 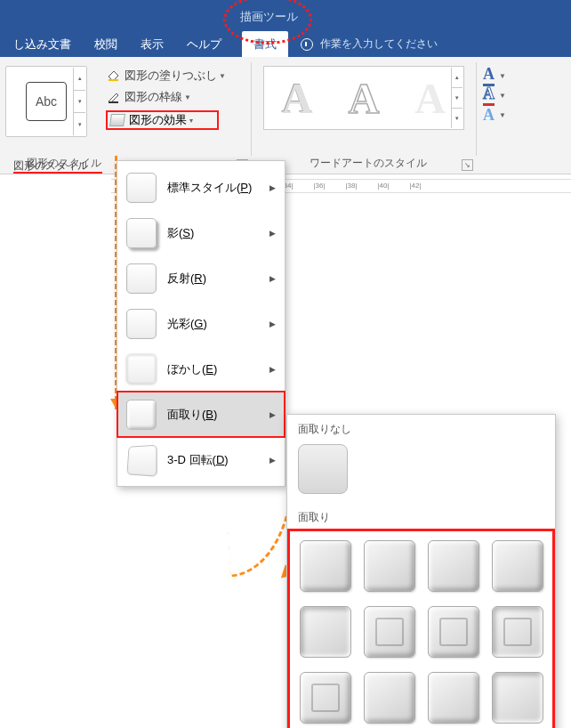 What do you see at coordinates (422, 427) in the screenshot?
I see `bevel-none-section-label: 面取りなし` at bounding box center [422, 427].